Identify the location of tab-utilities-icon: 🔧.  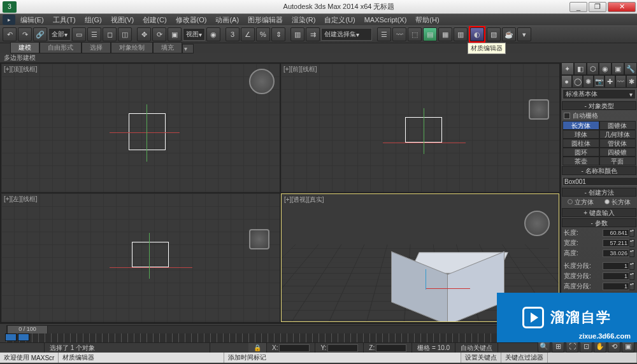
(631, 69).